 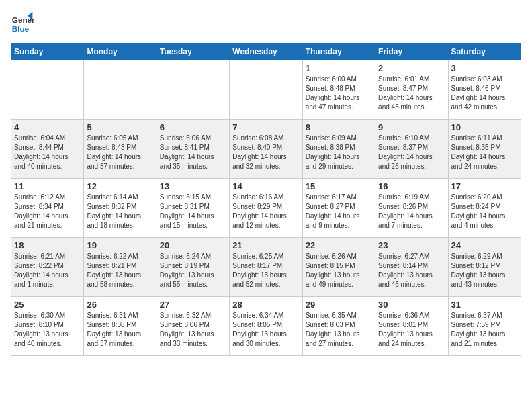 What do you see at coordinates (485, 212) in the screenshot?
I see `day-info: Sunrise: 6:20 AMSunset: 8:24 PMDaylight:…` at bounding box center [485, 212].